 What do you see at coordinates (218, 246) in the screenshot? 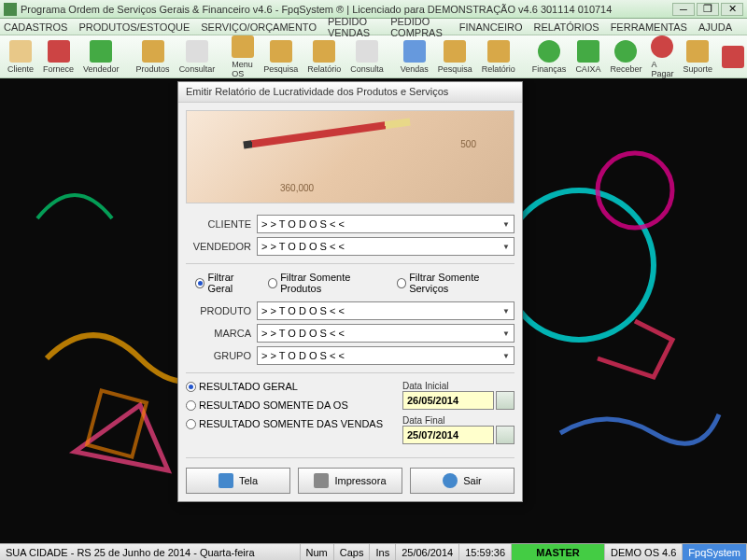
I see `label-vendedor: VENDEDOR` at bounding box center [218, 246].